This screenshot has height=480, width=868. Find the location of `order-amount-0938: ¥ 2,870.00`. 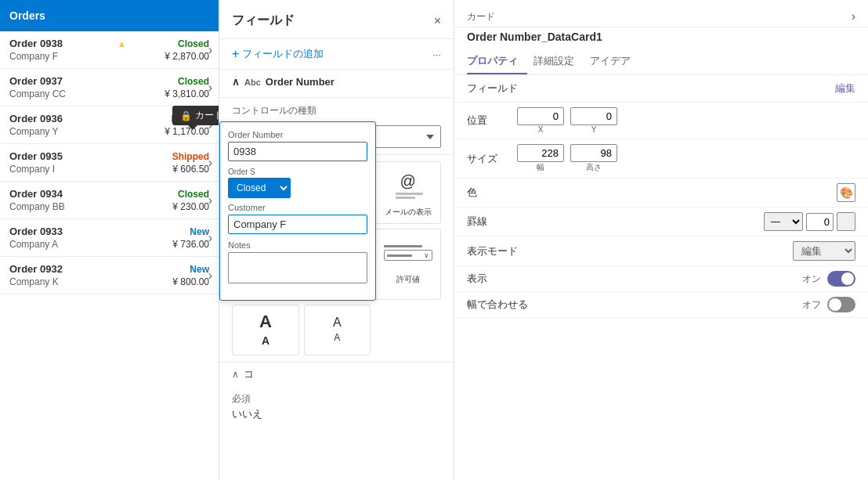

order-amount-0938: ¥ 2,870.00 is located at coordinates (186, 56).